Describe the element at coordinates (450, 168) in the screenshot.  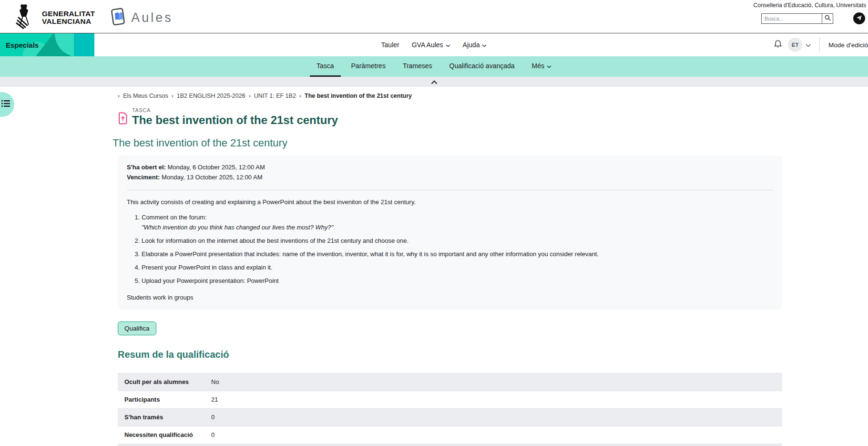
I see `opened-date-line: S'ha obert el: Monday, 6 October 2025, 1…` at that location.